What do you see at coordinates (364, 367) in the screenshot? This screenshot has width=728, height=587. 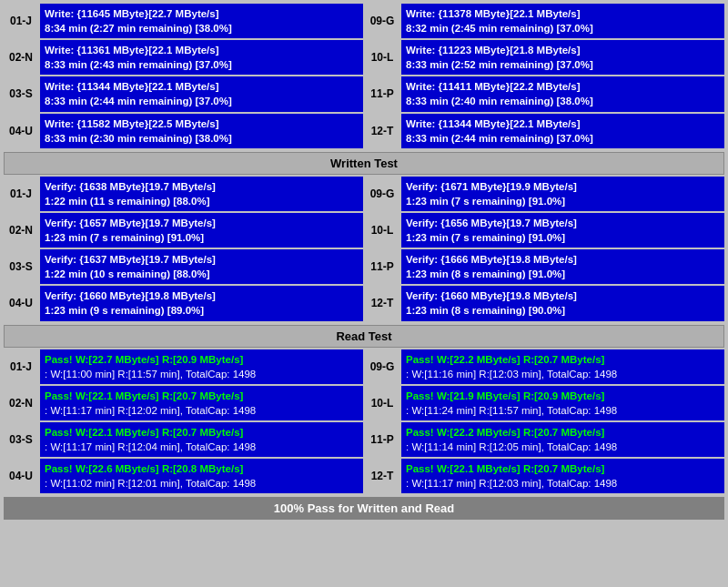 I see `table-row: 01-JPass! W:[22.7 MByte/s] R:[20.9 MByte…` at bounding box center [364, 367].